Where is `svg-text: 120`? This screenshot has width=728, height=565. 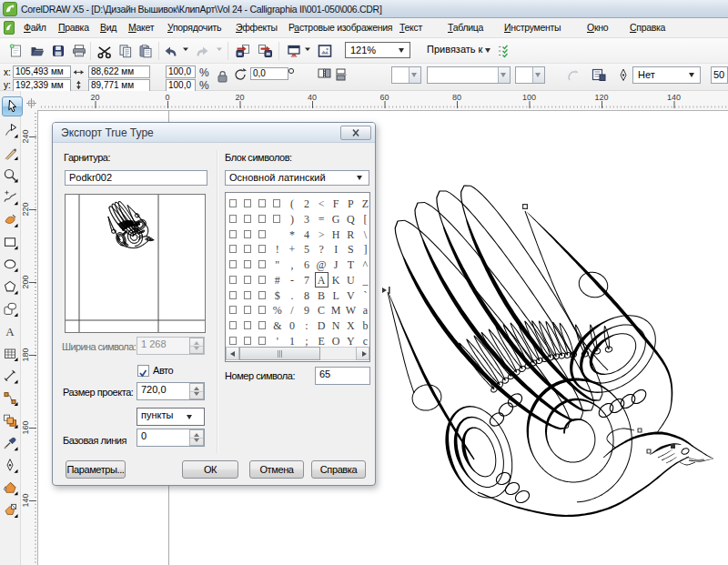
svg-text: 120 is located at coordinates (601, 97).